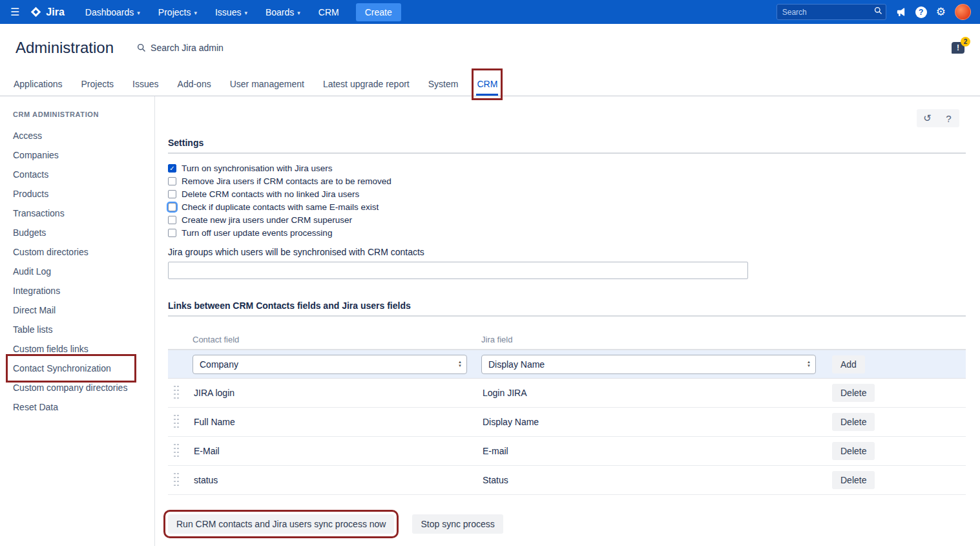 This screenshot has height=546, width=980. What do you see at coordinates (180, 48) in the screenshot?
I see `admin-search: Search Jira admin` at bounding box center [180, 48].